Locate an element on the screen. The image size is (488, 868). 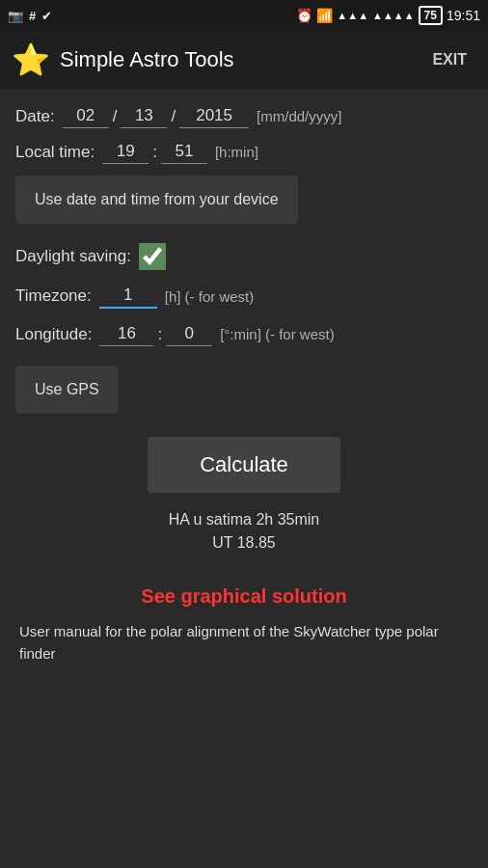
battery-indicator: 75 is located at coordinates (430, 15).